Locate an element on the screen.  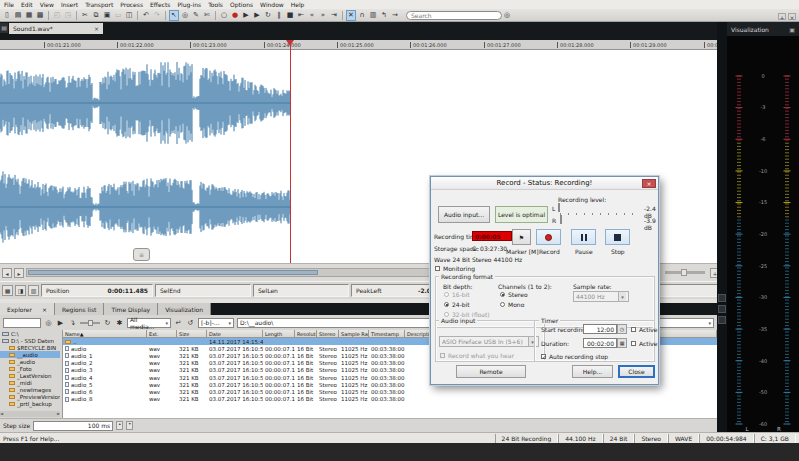
menu-tools: Tools is located at coordinates (216, 4).